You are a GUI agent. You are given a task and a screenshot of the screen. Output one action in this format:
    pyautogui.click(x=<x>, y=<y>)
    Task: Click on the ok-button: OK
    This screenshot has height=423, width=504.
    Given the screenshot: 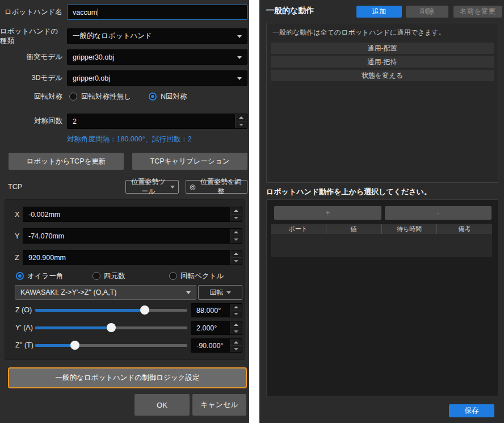 What is the action you would take?
    pyautogui.click(x=162, y=405)
    